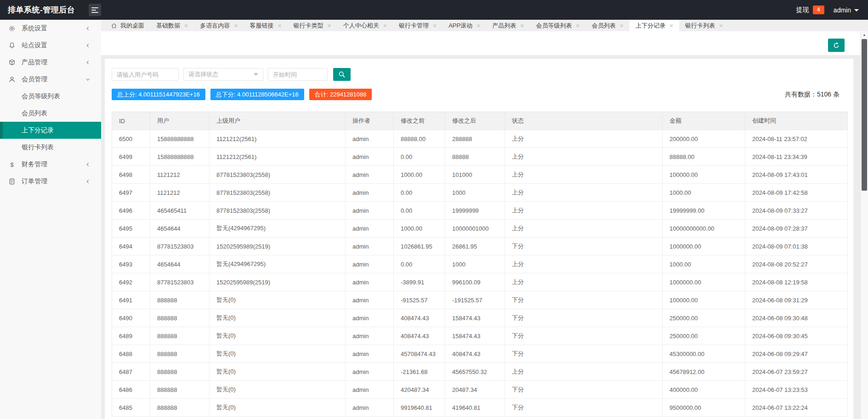 The image size is (868, 419). What do you see at coordinates (34, 45) in the screenshot?
I see `sidebar-item-label: 站点设置` at bounding box center [34, 45].